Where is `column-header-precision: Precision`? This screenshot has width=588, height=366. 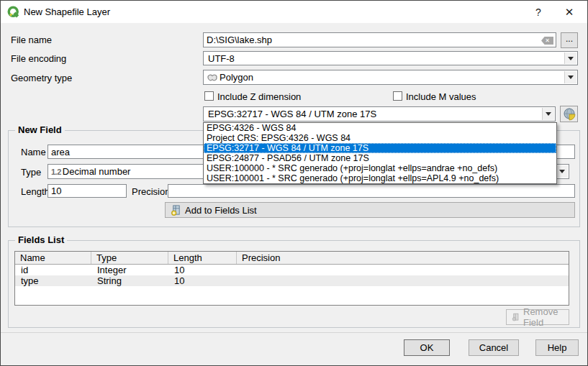
column-header-precision: Precision is located at coordinates (403, 257).